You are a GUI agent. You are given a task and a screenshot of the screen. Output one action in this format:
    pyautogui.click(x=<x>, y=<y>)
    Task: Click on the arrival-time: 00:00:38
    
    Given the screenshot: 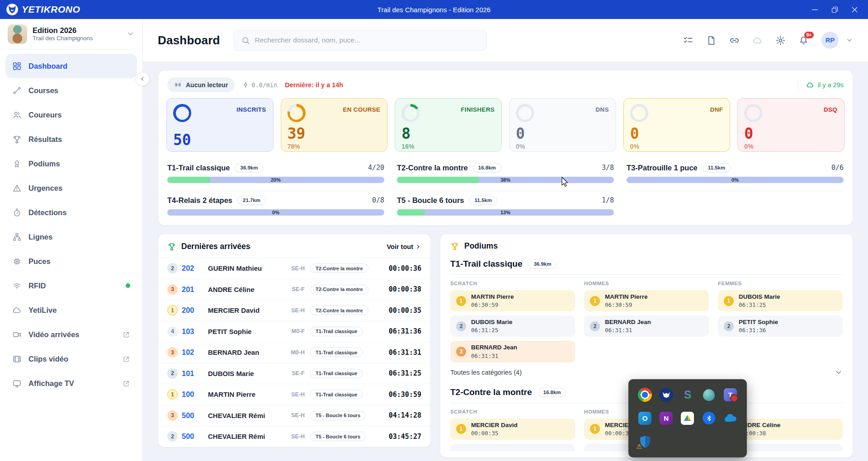 What is the action you would take?
    pyautogui.click(x=402, y=289)
    